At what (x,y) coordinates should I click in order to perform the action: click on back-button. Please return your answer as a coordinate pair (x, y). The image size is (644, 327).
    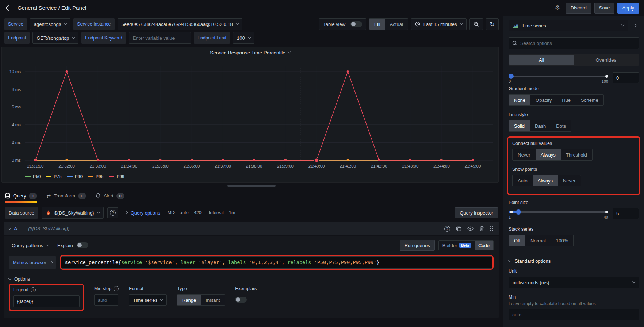
    Looking at the image, I should click on (9, 8).